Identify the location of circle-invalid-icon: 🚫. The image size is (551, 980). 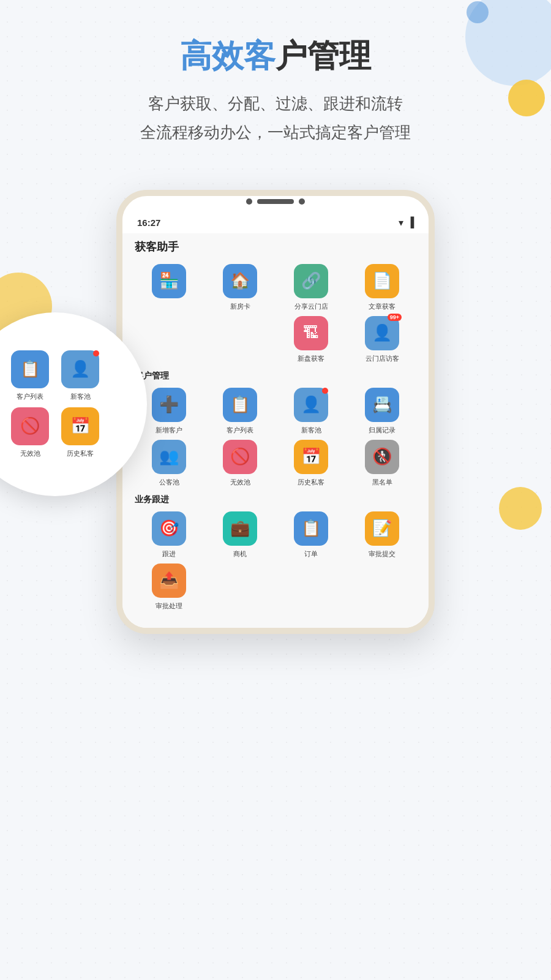
(30, 426).